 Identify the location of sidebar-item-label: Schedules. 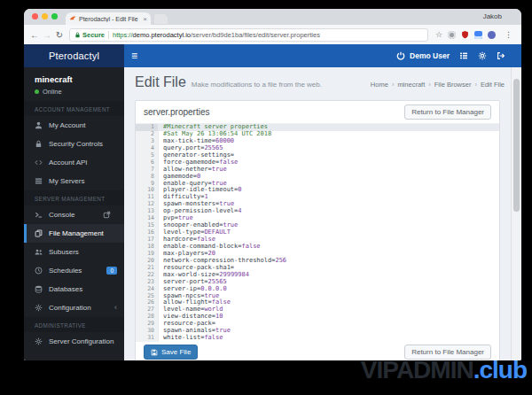
(78, 271).